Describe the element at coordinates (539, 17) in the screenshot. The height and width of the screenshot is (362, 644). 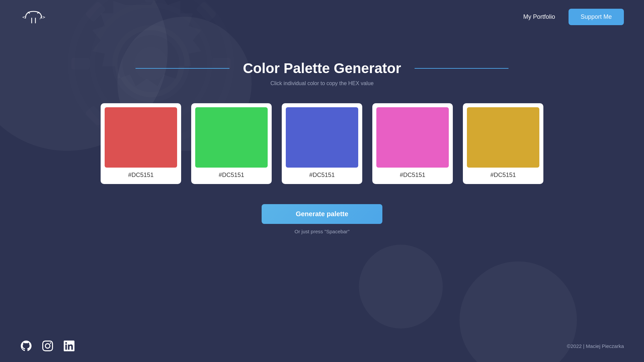
I see `portfolio-link: My Portfolio` at that location.